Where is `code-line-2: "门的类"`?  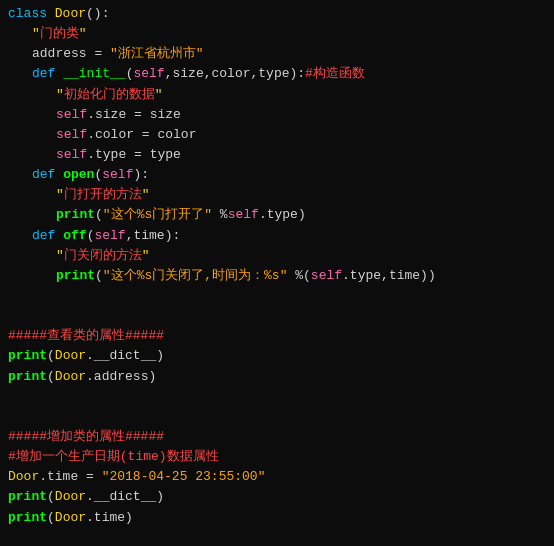 code-line-2: "门的类" is located at coordinates (277, 34).